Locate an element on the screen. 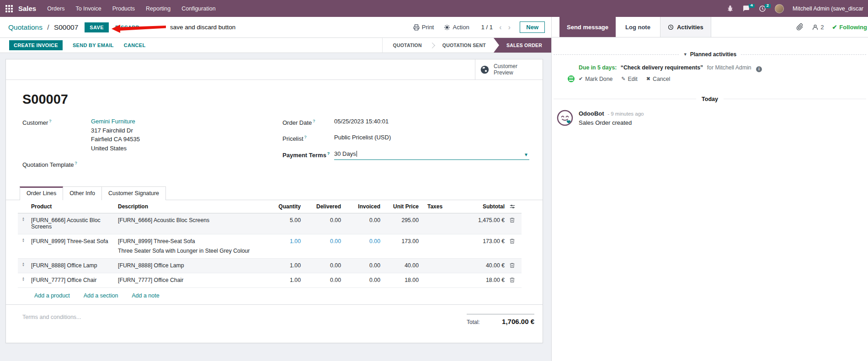 This screenshot has width=868, height=361. tab-other-info: Other Info is located at coordinates (82, 193).